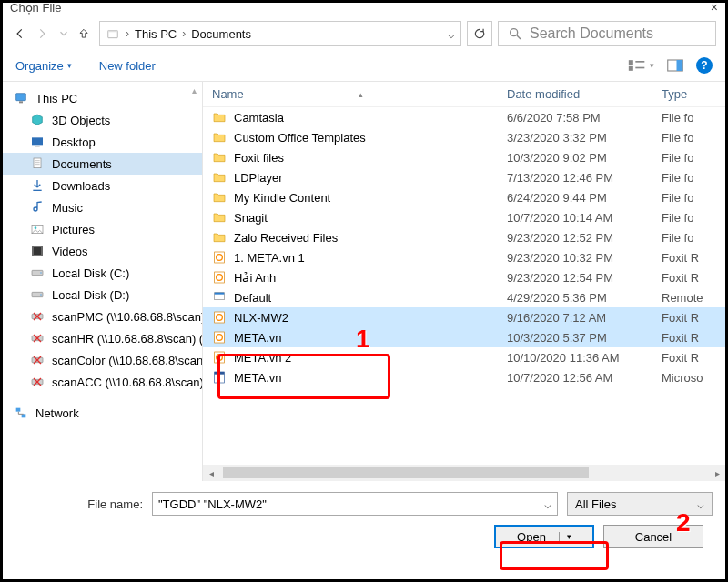 The width and height of the screenshot is (728, 582). I want to click on close-icon: ×, so click(714, 7).